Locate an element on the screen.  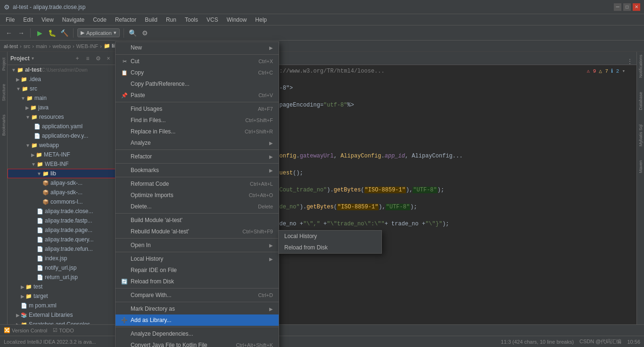
version-control-button: 🔀 Version Control is located at coordinates (25, 330).